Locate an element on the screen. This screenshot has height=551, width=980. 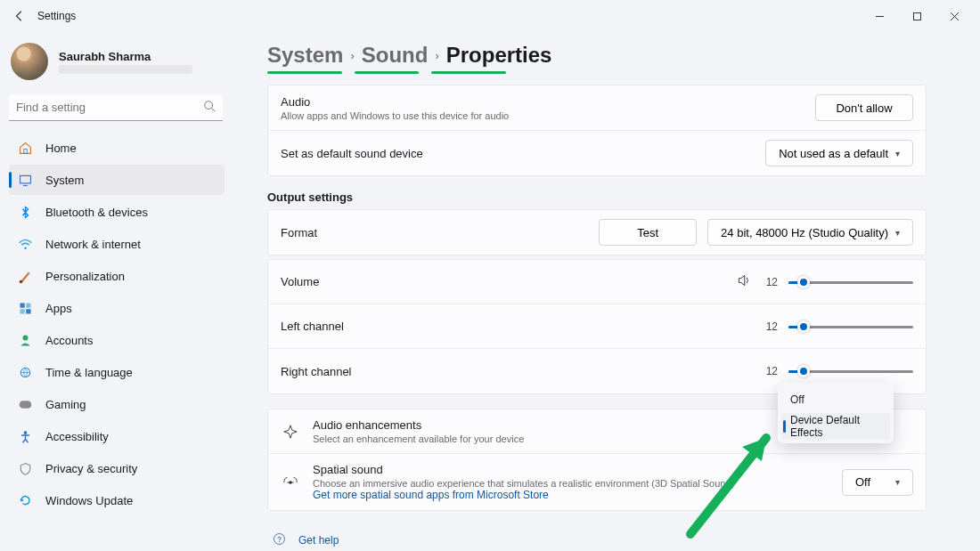
shield-icon is located at coordinates (25, 468).